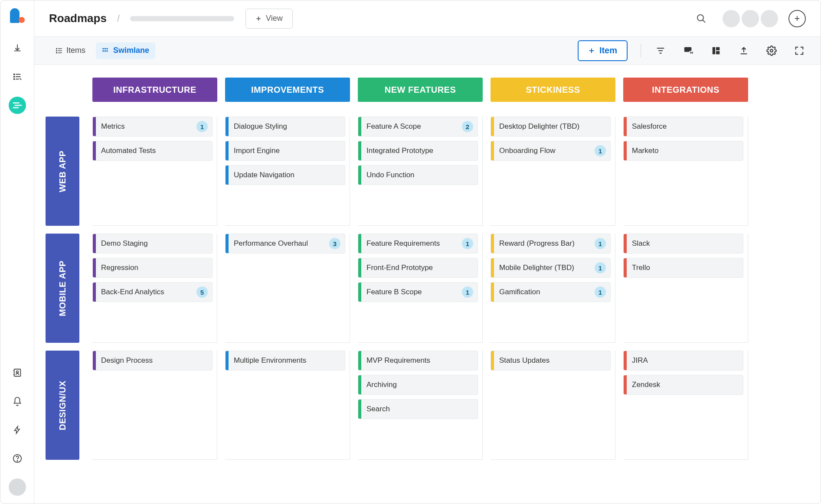  I want to click on inbox-icon, so click(17, 48).